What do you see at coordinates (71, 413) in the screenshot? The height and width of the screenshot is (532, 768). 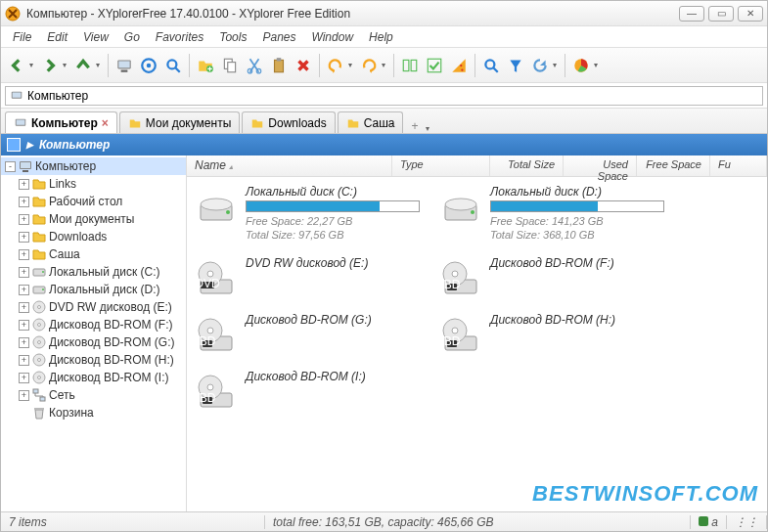 I see `tree-label: Корзина` at bounding box center [71, 413].